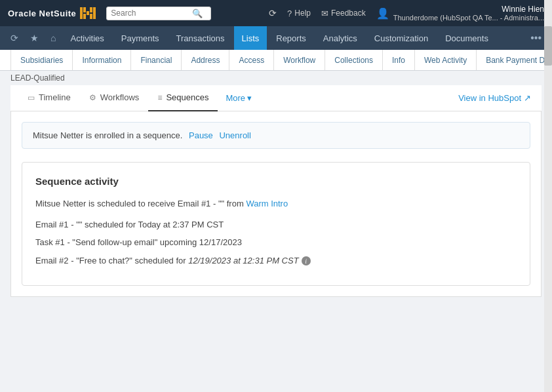  I want to click on email2-item: Email #2 - "Free to chat?" scheduled for…, so click(276, 261).